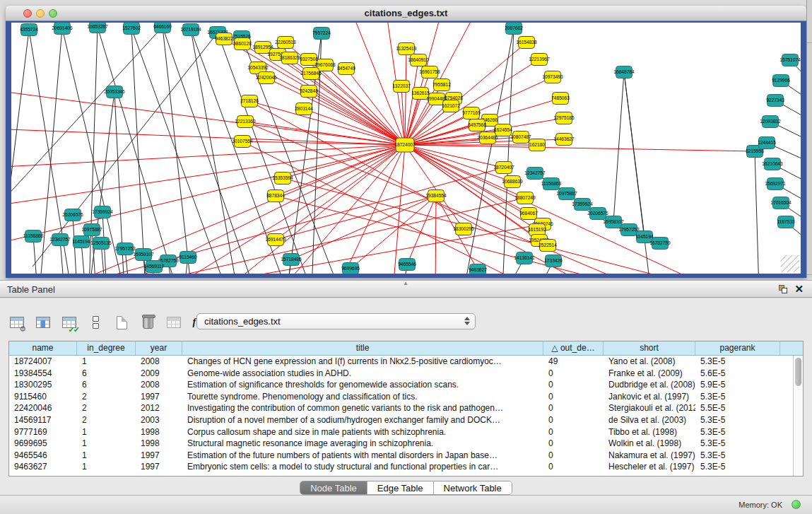 This screenshot has height=514, width=812. Describe the element at coordinates (521, 137) in the screenshot. I see `graph-node: 10807487` at that location.